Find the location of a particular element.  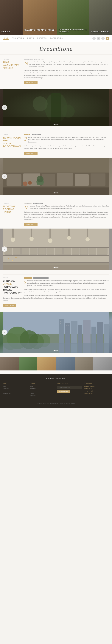

footer-newsletter-title: NEWSLETTER is located at coordinates (70, 383).